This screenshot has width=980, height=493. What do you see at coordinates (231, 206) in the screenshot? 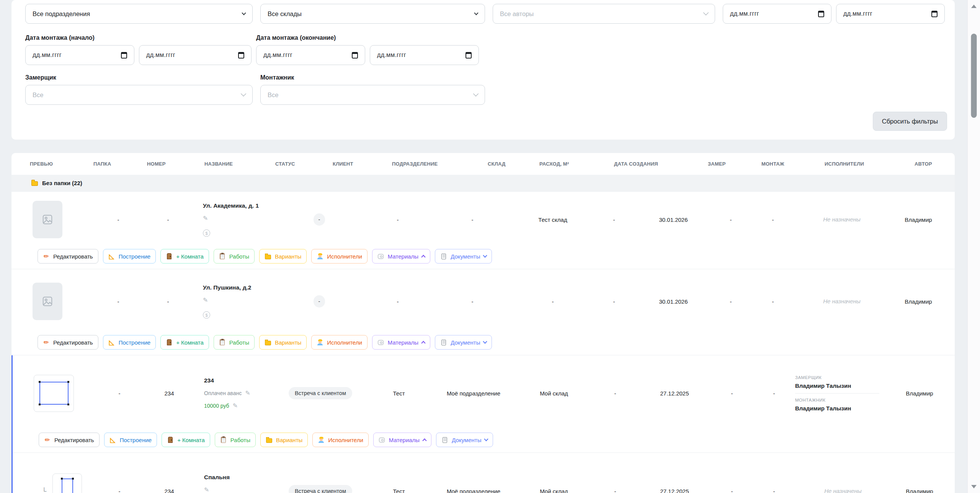
I see `project-name: Ул. Академика, д. 1` at bounding box center [231, 206].